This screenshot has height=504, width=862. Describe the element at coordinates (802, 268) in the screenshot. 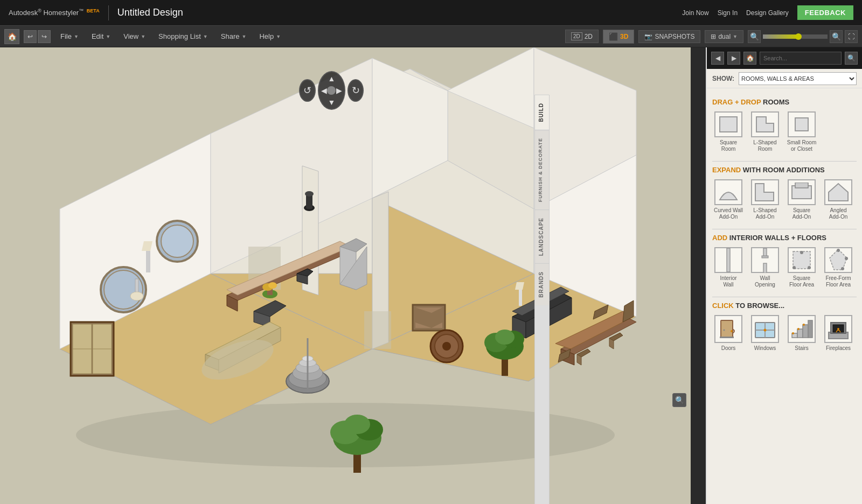

I see `square-floor-item: SquareFloor Area` at that location.